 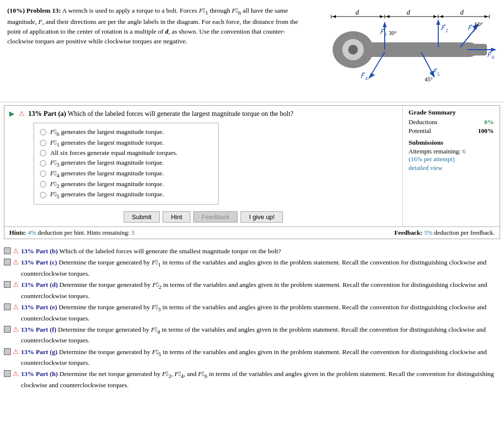 What do you see at coordinates (386, 34) in the screenshot?
I see `svg-text: 1` at bounding box center [386, 34].